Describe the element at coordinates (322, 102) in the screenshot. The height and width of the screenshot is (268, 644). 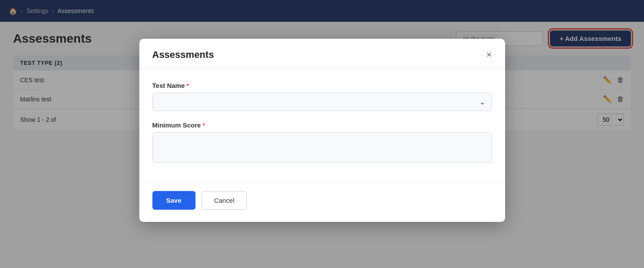
I see `test-name-select-wrapper: ⌄` at that location.